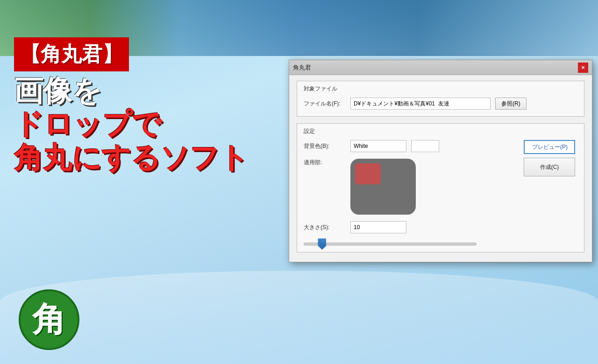 This screenshot has width=598, height=364. I want to click on create-button: 作成(C), so click(549, 167).